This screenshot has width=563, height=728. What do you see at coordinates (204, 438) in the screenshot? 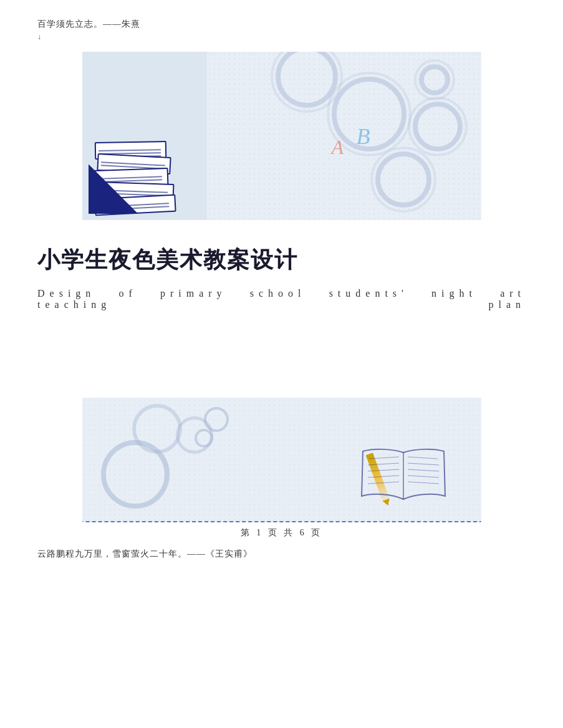
I see `gear-b5` at bounding box center [204, 438].